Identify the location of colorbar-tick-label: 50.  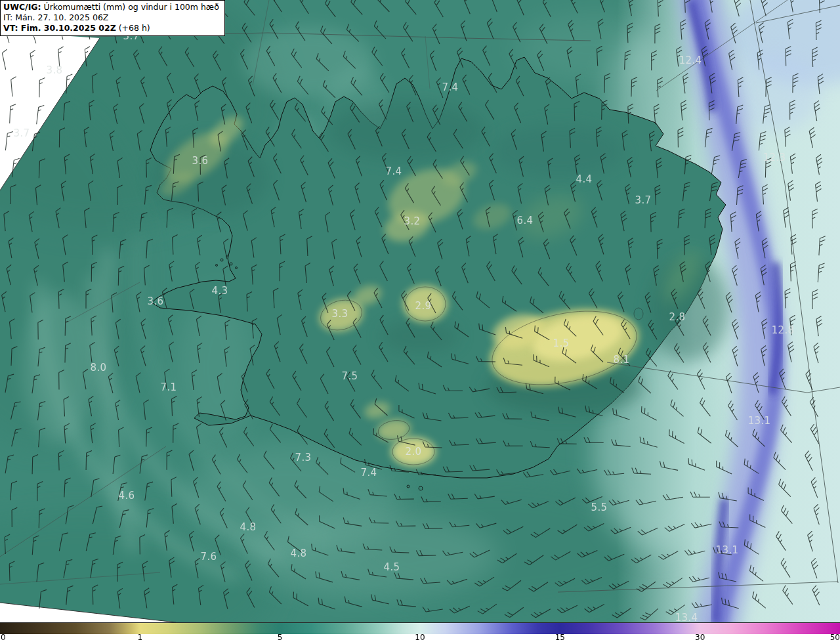
(835, 637).